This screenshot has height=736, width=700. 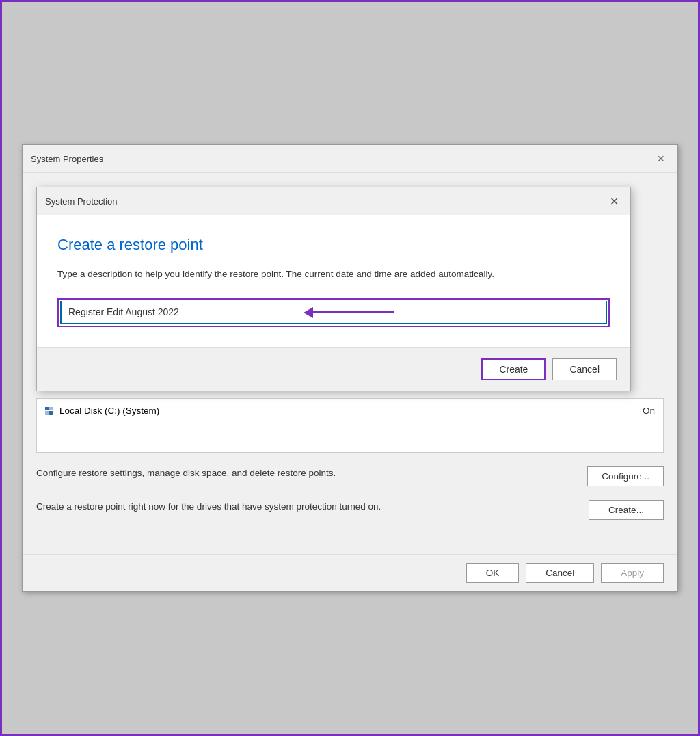 I want to click on configure-section: Configure restore settings, manage disk …, so click(x=350, y=476).